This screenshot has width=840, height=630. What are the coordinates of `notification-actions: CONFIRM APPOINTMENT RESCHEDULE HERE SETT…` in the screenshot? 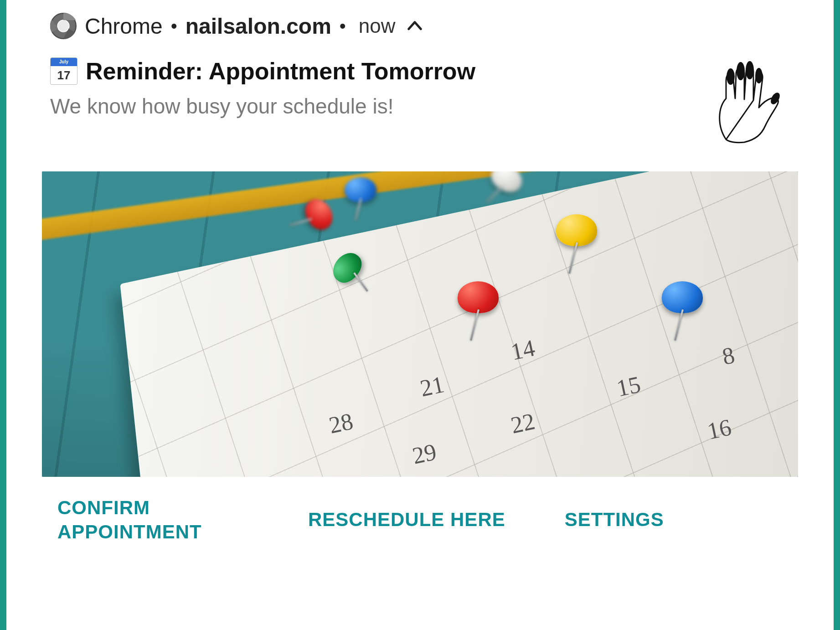 It's located at (420, 511).